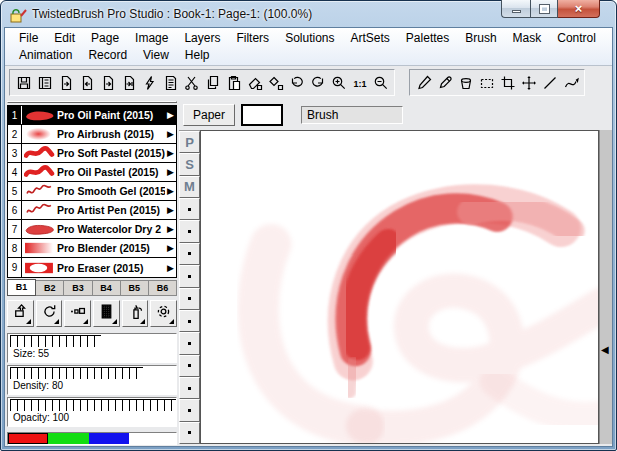  What do you see at coordinates (466, 82) in the screenshot?
I see `flood-fill-button` at bounding box center [466, 82].